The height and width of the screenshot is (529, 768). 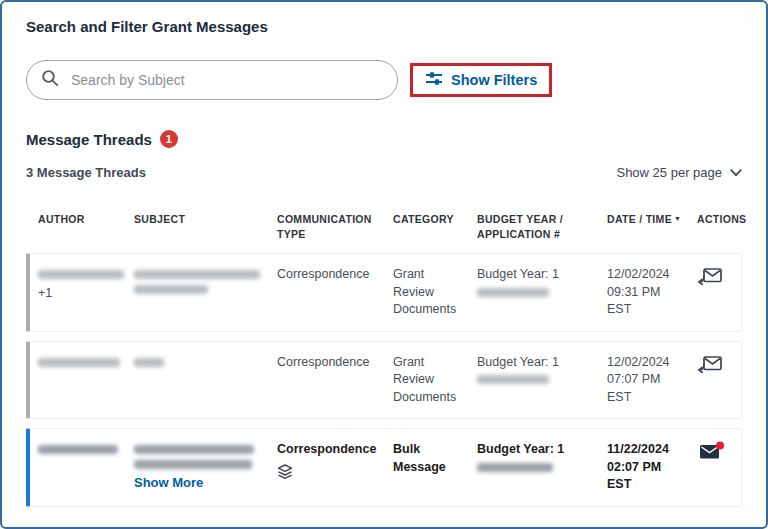 I want to click on layers-icon, so click(x=329, y=475).